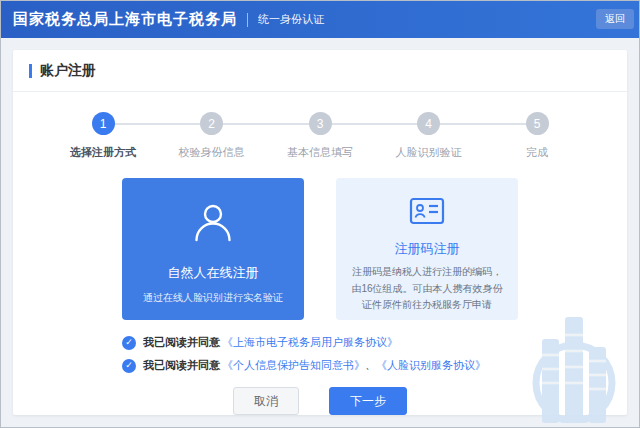 The height and width of the screenshot is (428, 640). I want to click on code-card-desc: 注册码是纳税人进行注册的编码，由16位组成。可由本人携有效身份证件原件前往办税服…, so click(427, 289).